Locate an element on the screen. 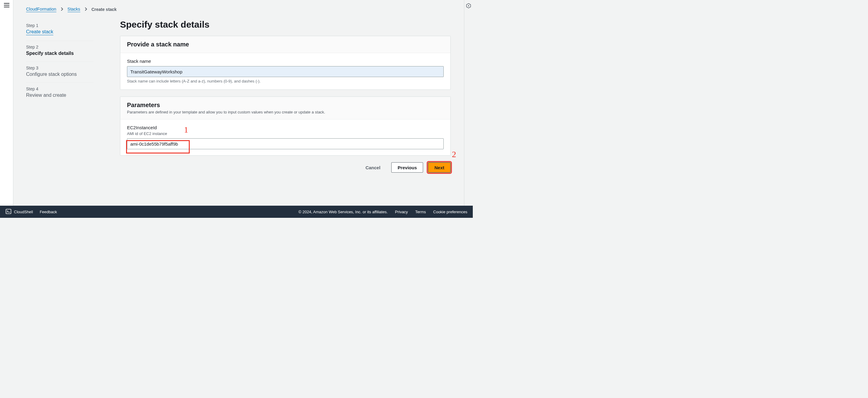 The height and width of the screenshot is (398, 868). wizard-actions: Cancel Previous Next 2 is located at coordinates (285, 167).